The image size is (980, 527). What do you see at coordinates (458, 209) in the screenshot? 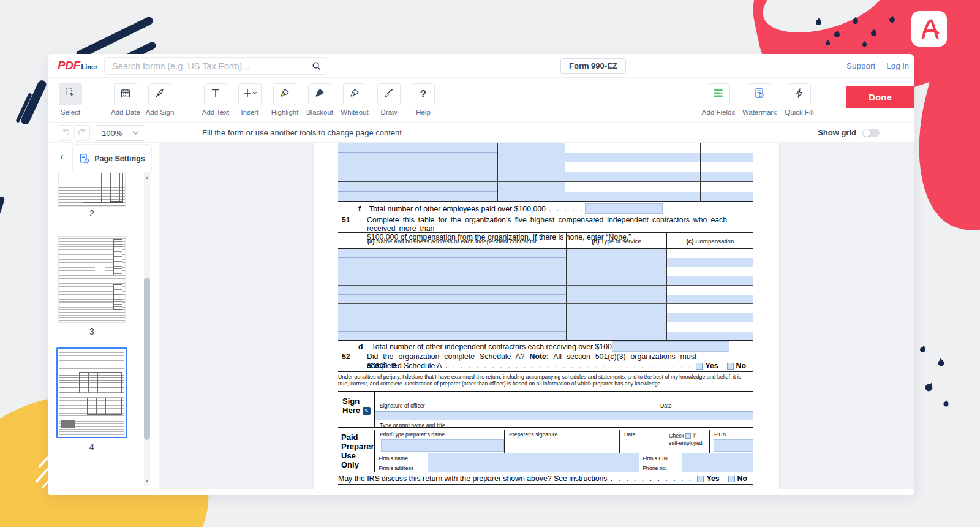
I see `line-text: Total number of other employees paid ove…` at bounding box center [458, 209].